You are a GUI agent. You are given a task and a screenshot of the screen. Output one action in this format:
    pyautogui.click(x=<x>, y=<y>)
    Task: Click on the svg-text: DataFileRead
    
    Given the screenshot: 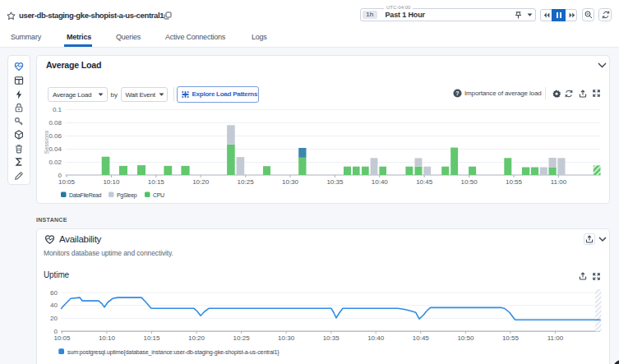 What is the action you would take?
    pyautogui.click(x=85, y=196)
    